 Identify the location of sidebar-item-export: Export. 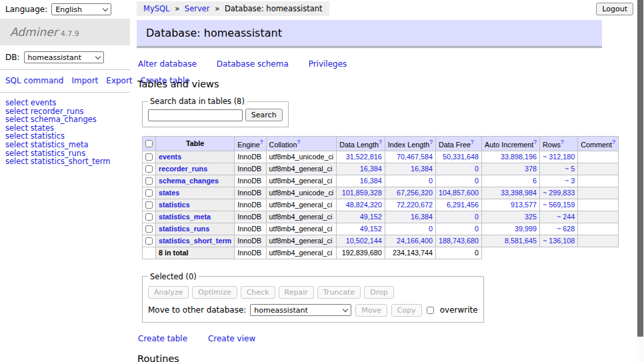
(119, 81).